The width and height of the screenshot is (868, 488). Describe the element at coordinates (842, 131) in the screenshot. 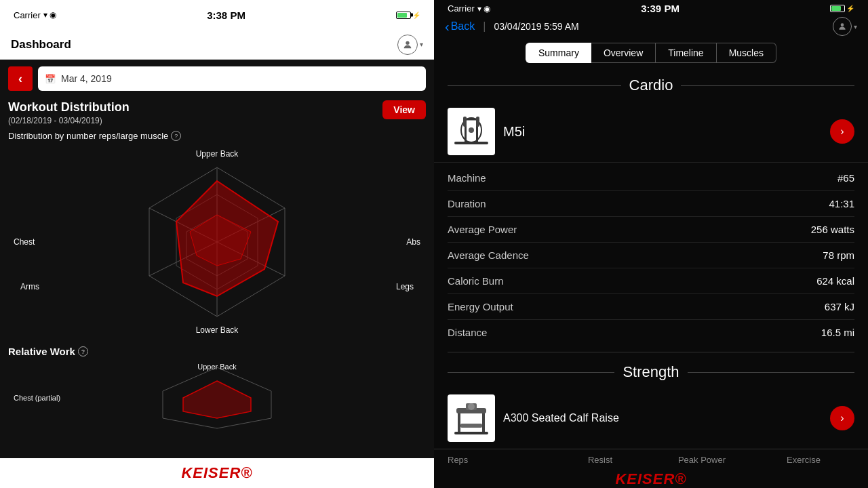

I see `machine-arrow-button: ›` at that location.